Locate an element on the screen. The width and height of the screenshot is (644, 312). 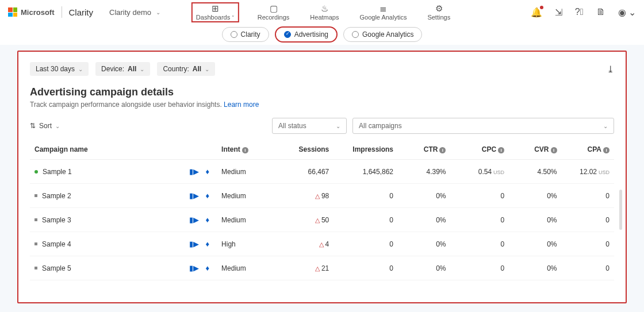
col-sessions: Sessions is located at coordinates (305, 149).